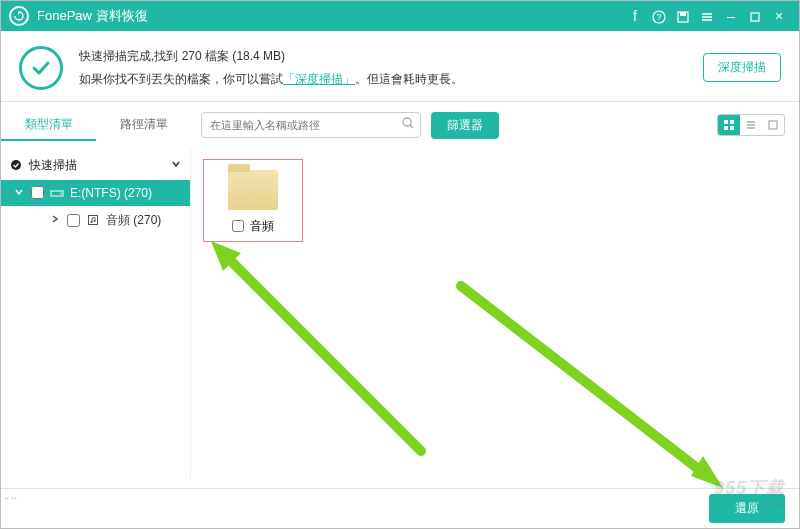 This screenshot has width=800, height=529. What do you see at coordinates (220, 56) in the screenshot?
I see `status-line1-mid: 檔案 (` at bounding box center [220, 56].